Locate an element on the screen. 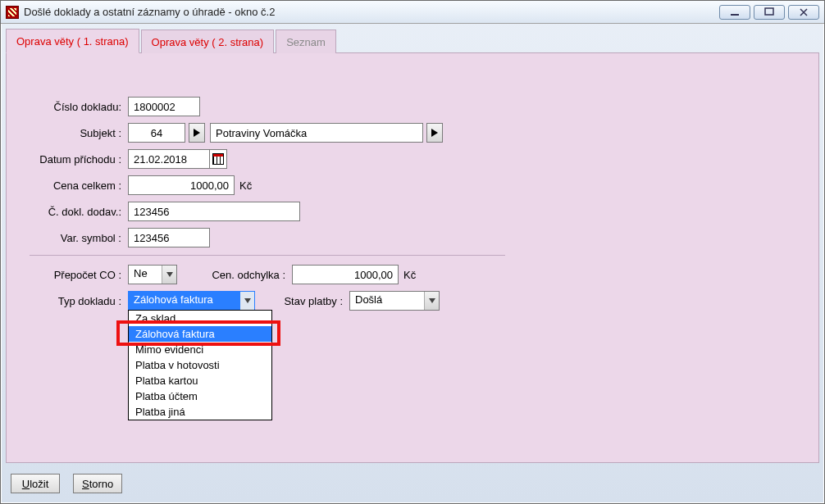 This screenshot has height=504, width=825. save-button: Uložit is located at coordinates (35, 484).